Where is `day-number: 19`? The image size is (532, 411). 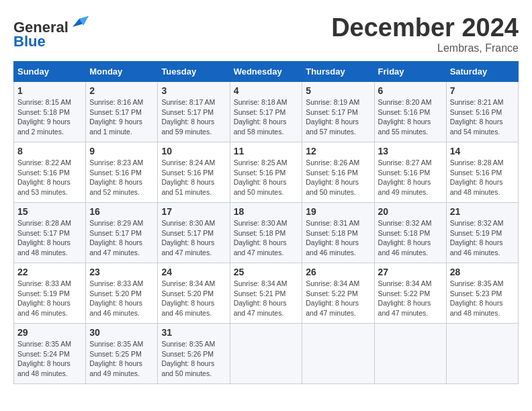 day-number: 19 is located at coordinates (338, 212).